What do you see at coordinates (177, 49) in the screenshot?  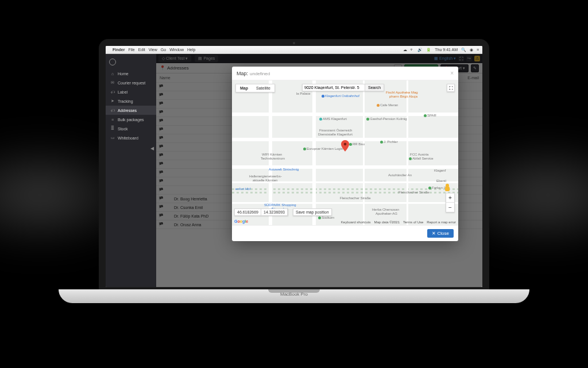 I see `menu-window: Window` at bounding box center [177, 49].